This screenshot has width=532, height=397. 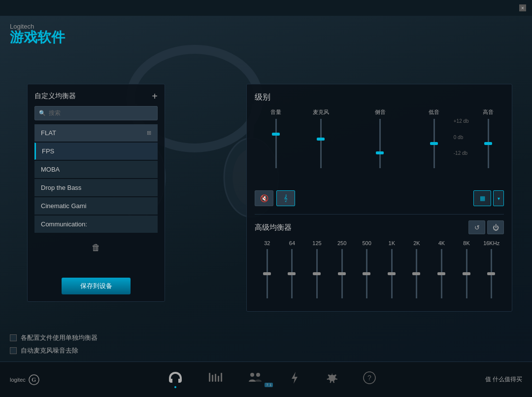 What do you see at coordinates (434, 144) in the screenshot?
I see `bass-slider` at bounding box center [434, 144].